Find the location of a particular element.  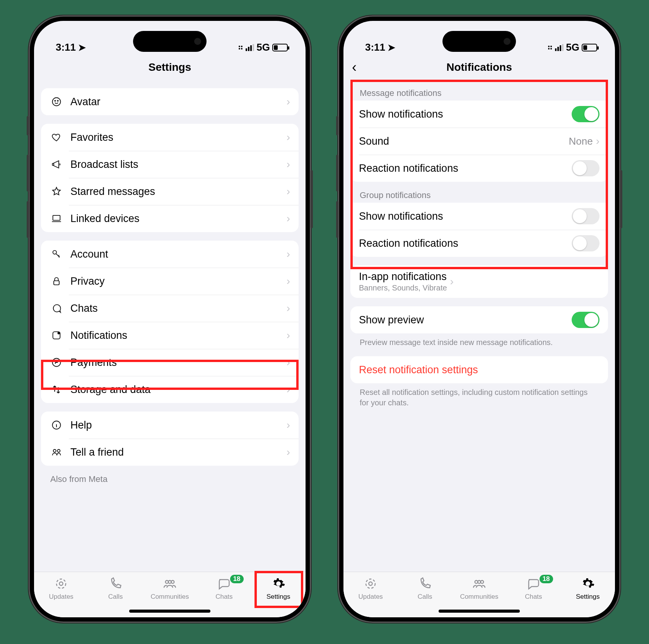

row-avatar: Avatar › is located at coordinates (170, 102).